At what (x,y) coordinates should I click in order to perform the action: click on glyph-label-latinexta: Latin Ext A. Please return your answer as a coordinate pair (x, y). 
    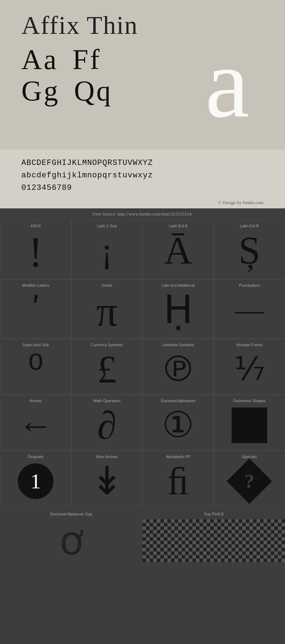
    Looking at the image, I should click on (178, 226).